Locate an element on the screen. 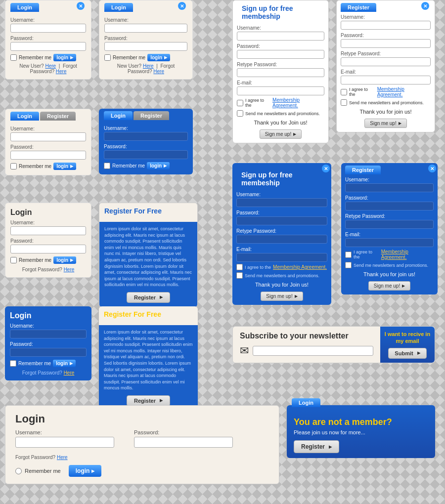 Image resolution: width=445 pixels, height=504 pixels. newsletter-checkbox-s2 is located at coordinates (239, 276).